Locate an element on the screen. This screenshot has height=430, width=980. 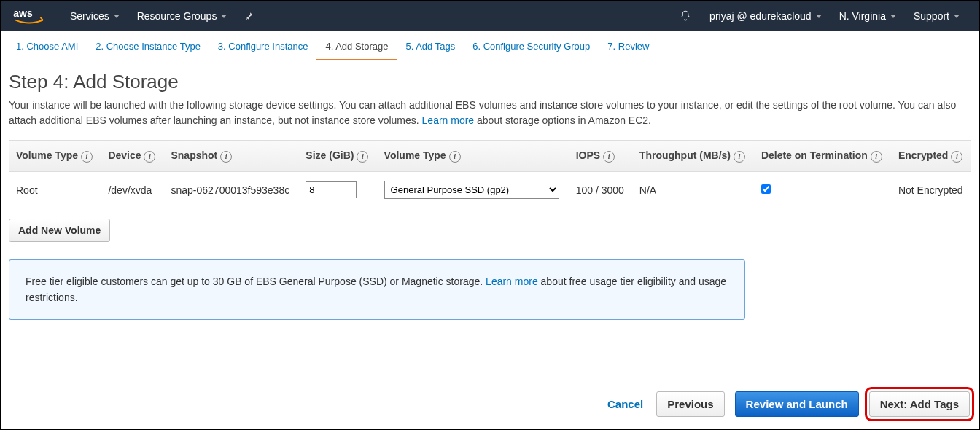
review-and-launch-button: Review and Launch is located at coordinates (797, 404).